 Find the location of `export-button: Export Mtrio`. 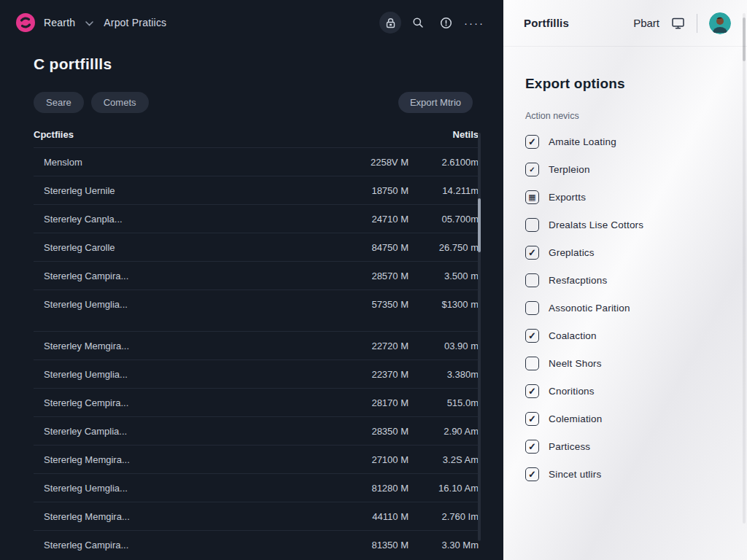

export-button: Export Mtrio is located at coordinates (436, 102).